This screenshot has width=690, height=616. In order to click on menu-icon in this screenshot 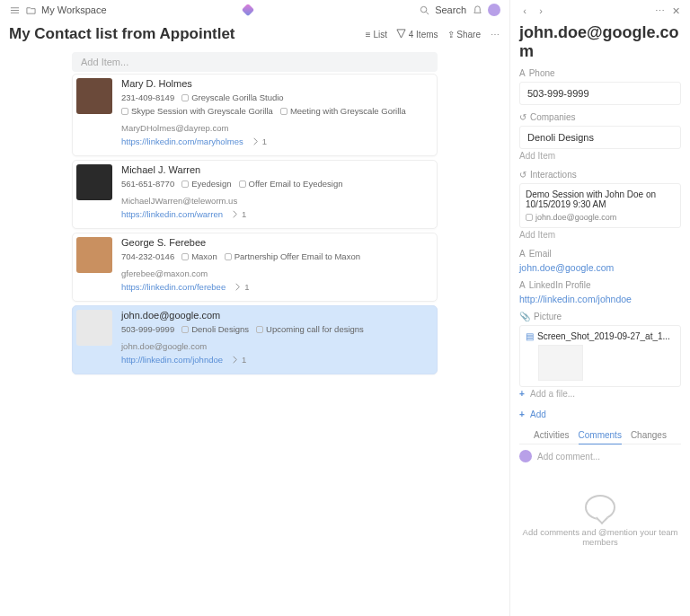, I will do `click(14, 10)`.